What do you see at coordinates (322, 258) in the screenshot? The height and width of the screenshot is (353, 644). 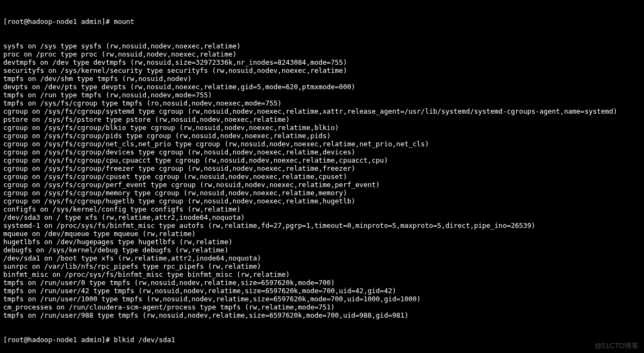 I see `mount-output-line: /dev/sda1 on /boot type xfs (rw,relatime…` at bounding box center [322, 258].